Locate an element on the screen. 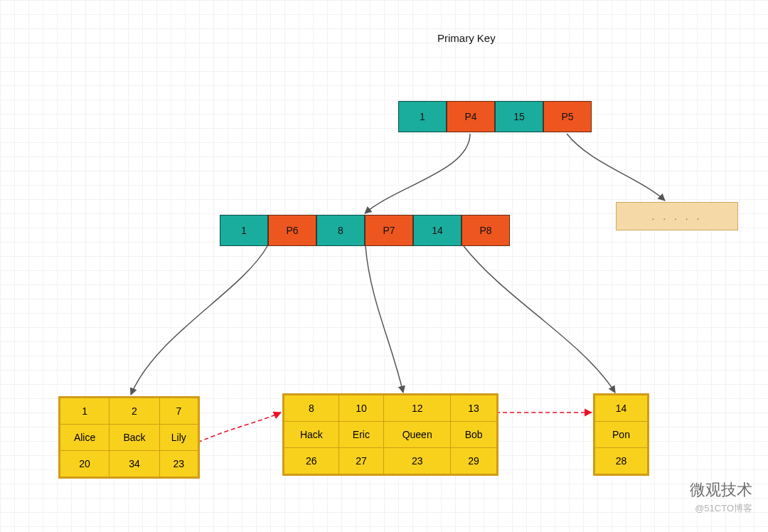 This screenshot has width=768, height=532. leaf3-r2c0: 28 is located at coordinates (622, 461).